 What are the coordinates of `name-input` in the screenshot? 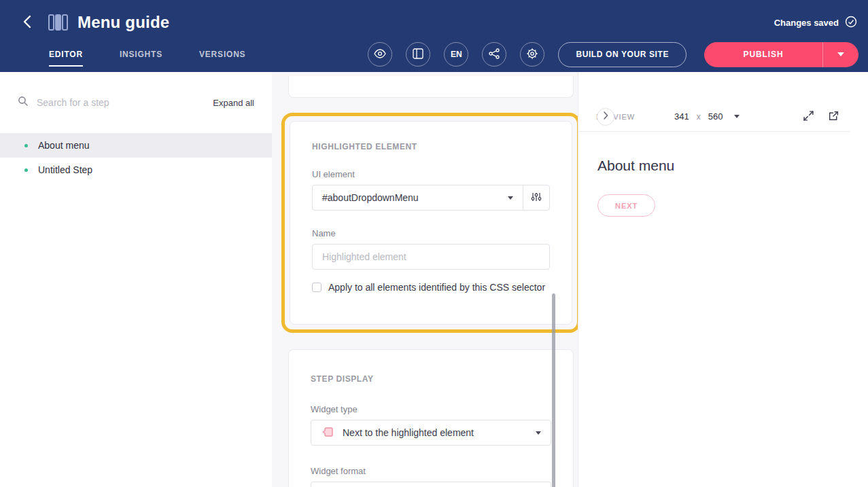 It's located at (431, 257).